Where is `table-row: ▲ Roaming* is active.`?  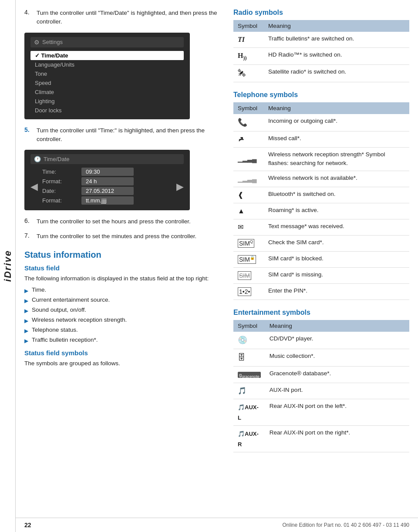
table-row: ▲ Roaming* is active. is located at coordinates (321, 211).